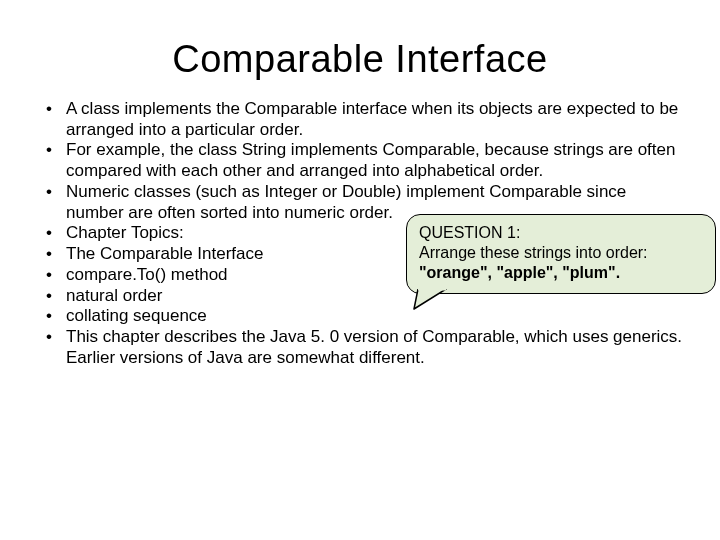 Image resolution: width=720 pixels, height=540 pixels. What do you see at coordinates (561, 253) in the screenshot?
I see `callout-line: Arrange these strings into order:` at bounding box center [561, 253].